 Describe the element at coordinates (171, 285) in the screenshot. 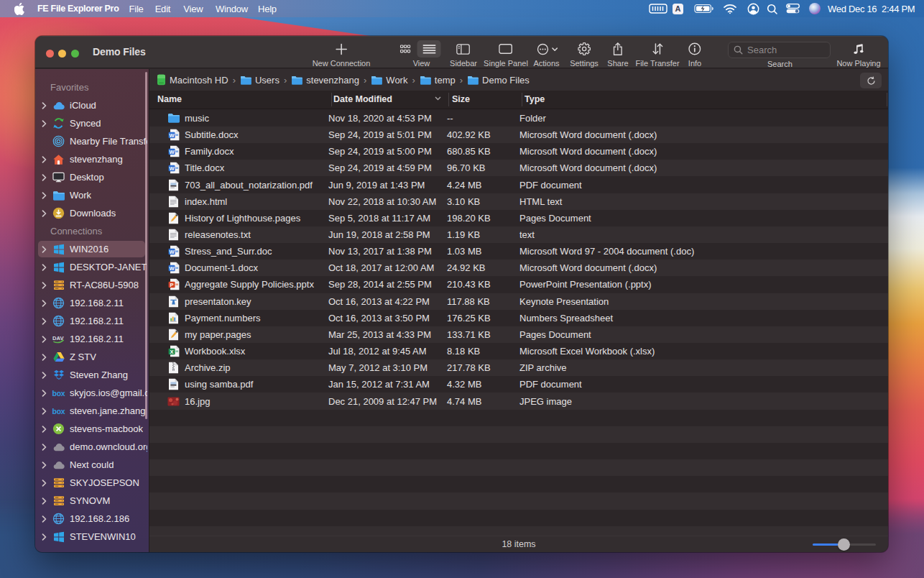

I see `svg-text: P` at that location.